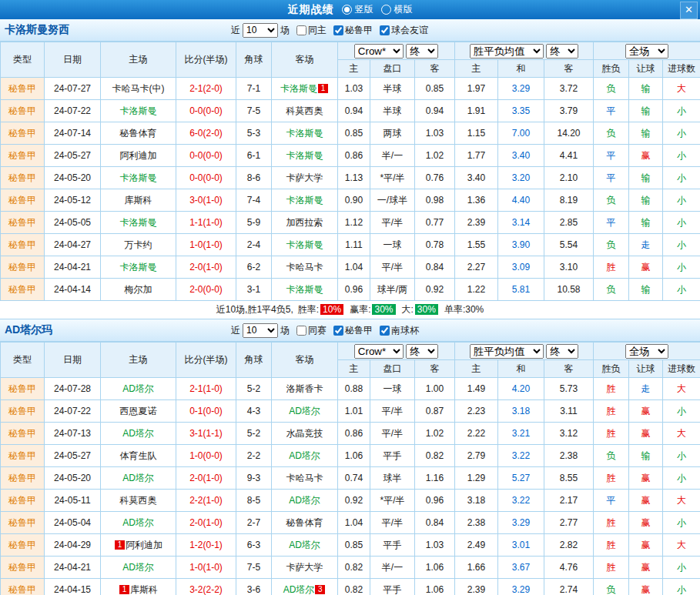 The height and width of the screenshot is (595, 700). Describe the element at coordinates (305, 389) in the screenshot. I see `team-link: 洛斯香卡` at that location.